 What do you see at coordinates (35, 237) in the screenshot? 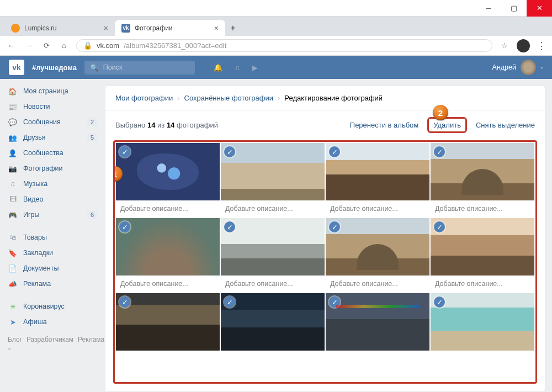
I see `sidebar-item-label: Товары` at bounding box center [35, 237].